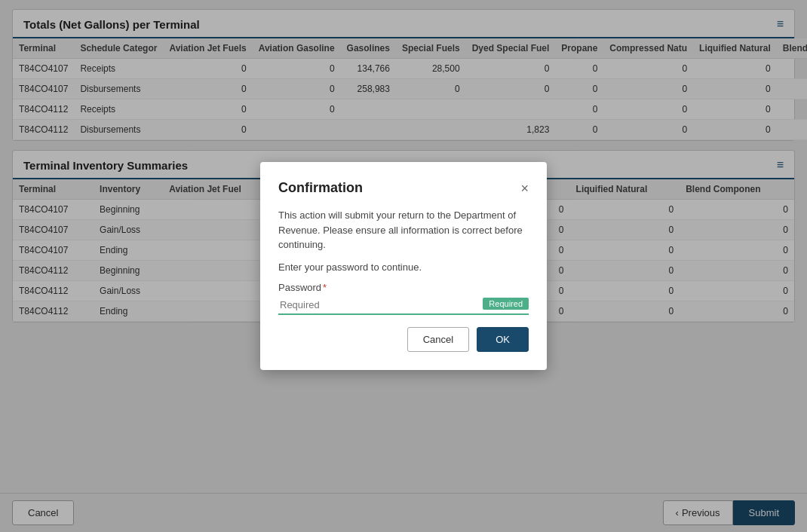 Image resolution: width=807 pixels, height=532 pixels. Describe the element at coordinates (502, 339) in the screenshot. I see `modal-ok-button: OK` at that location.